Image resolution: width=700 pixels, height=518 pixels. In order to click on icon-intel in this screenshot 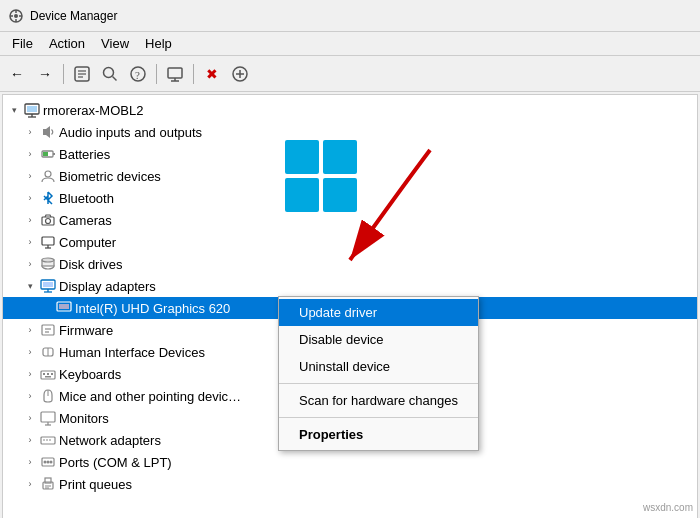, I will do `click(64, 308)`.